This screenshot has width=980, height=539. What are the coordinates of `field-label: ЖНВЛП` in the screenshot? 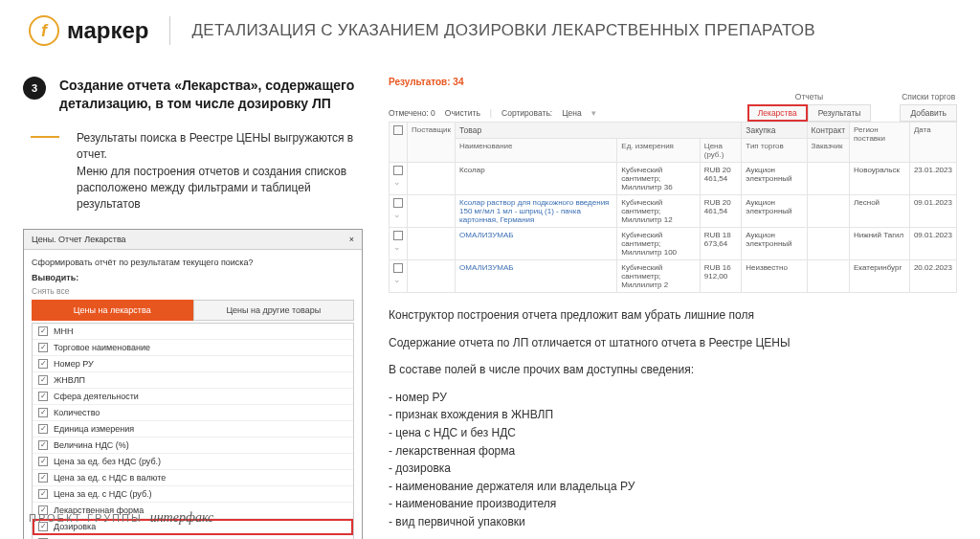 It's located at (69, 380).